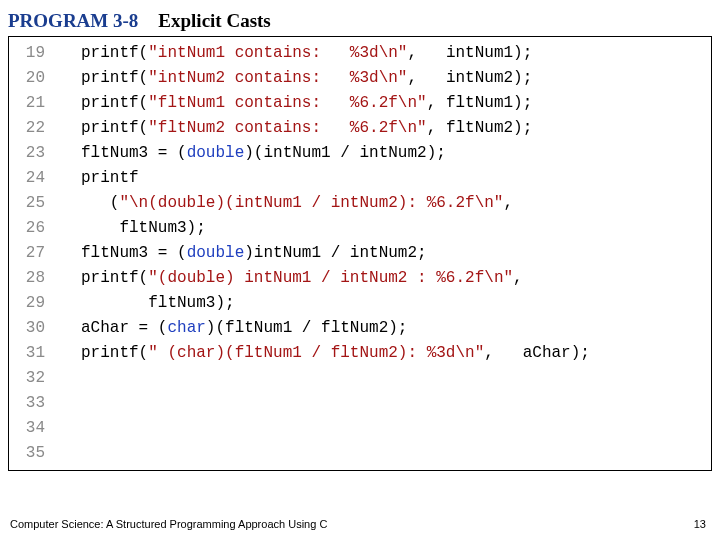  Describe the element at coordinates (27, 354) in the screenshot. I see `line-number: 31` at that location.